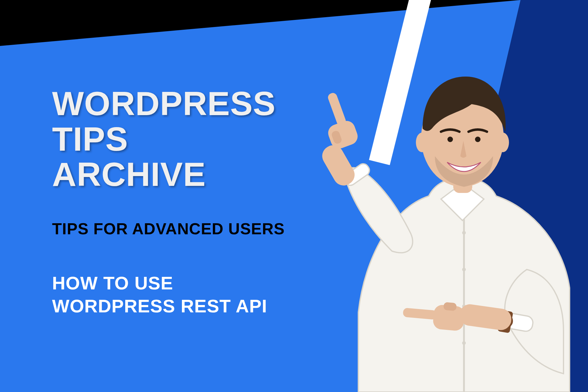 Image resolution: width=588 pixels, height=392 pixels. I want to click on main-title: WORDPRESS TIPS ARCHIVE, so click(205, 139).